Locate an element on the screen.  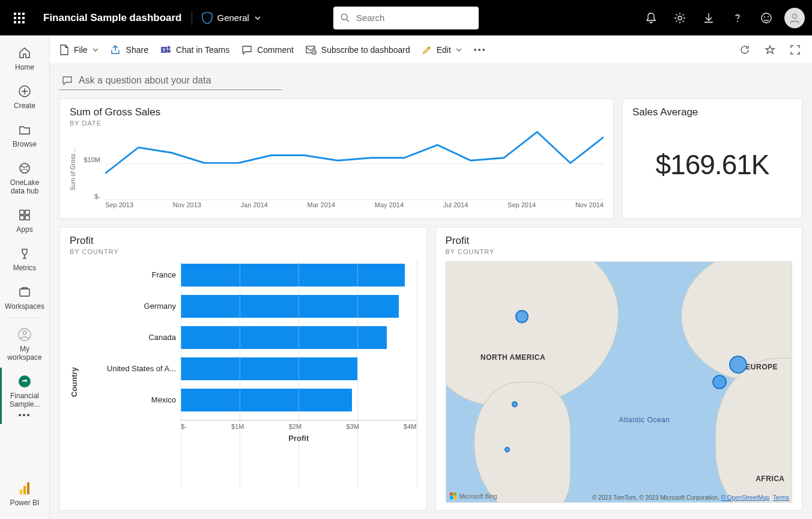
settings-icon is located at coordinates (680, 18).